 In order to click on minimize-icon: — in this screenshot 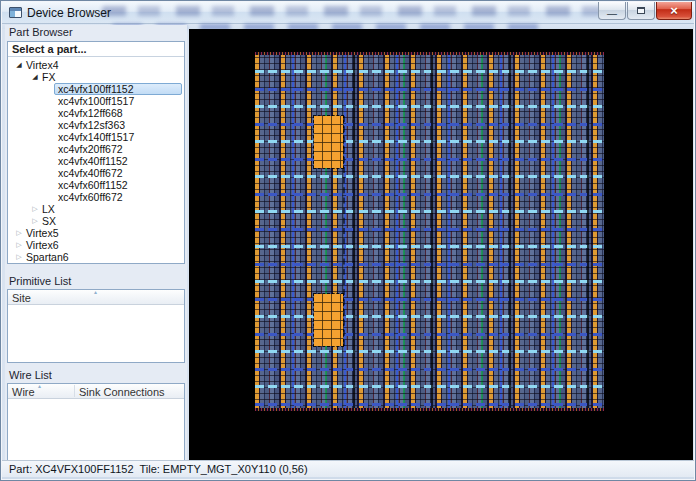, I will do `click(612, 14)`.